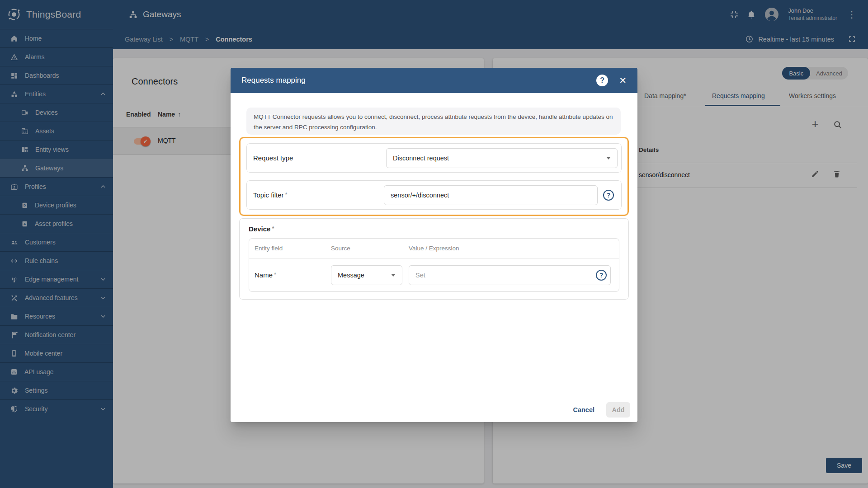  What do you see at coordinates (491, 195) in the screenshot?
I see `topic-filter-input: sensor/+/disconnect` at bounding box center [491, 195].